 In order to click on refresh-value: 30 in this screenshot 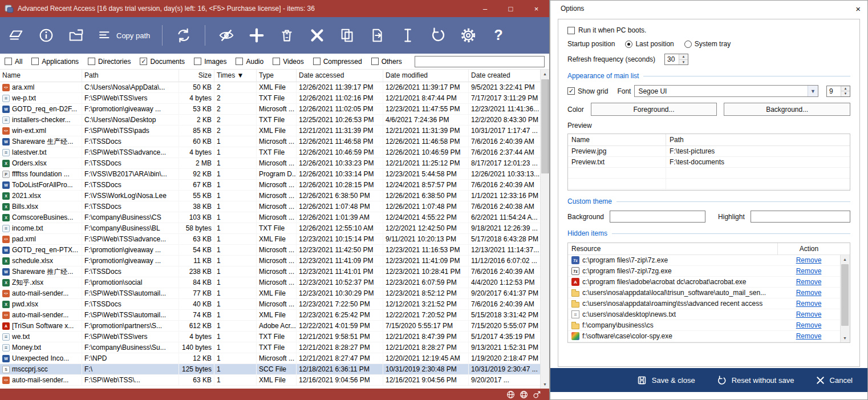, I will do `click(672, 59)`.